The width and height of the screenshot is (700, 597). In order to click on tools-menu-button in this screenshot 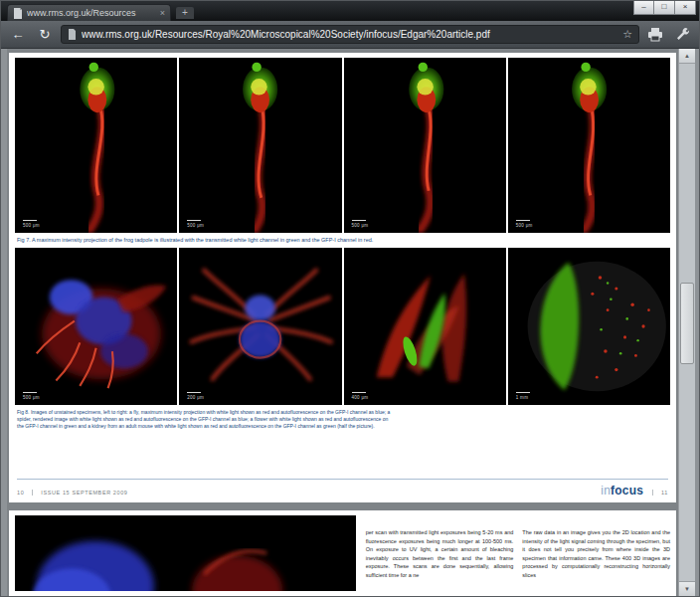, I will do `click(682, 35)`.